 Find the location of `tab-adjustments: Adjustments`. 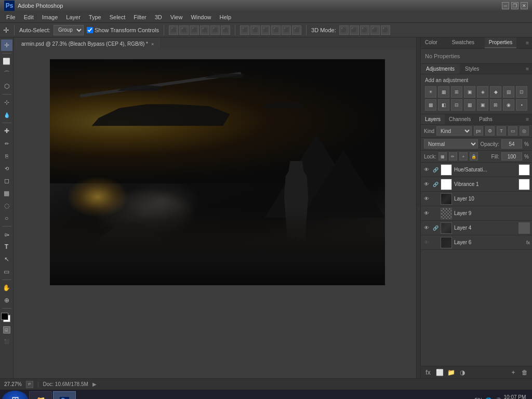

tab-adjustments: Adjustments is located at coordinates (441, 69).